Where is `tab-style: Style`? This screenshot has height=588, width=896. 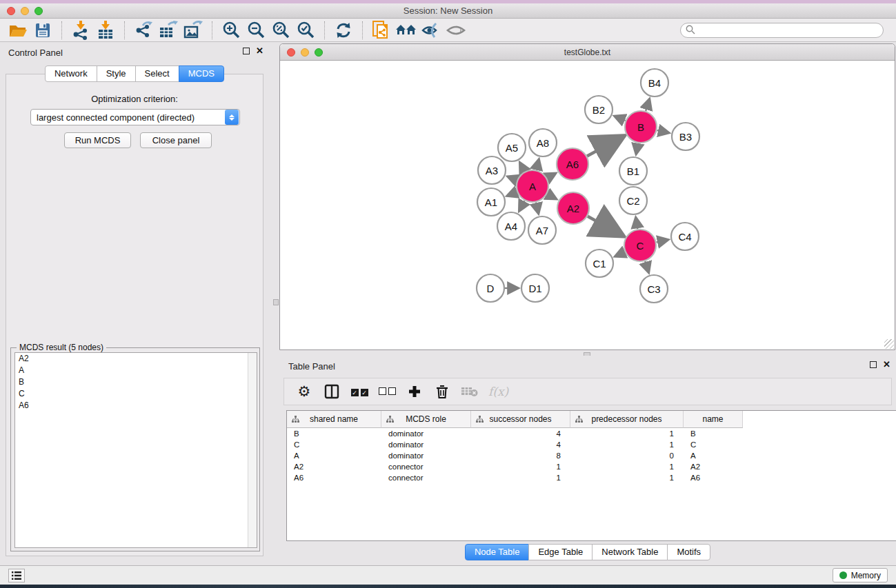
tab-style: Style is located at coordinates (116, 74).